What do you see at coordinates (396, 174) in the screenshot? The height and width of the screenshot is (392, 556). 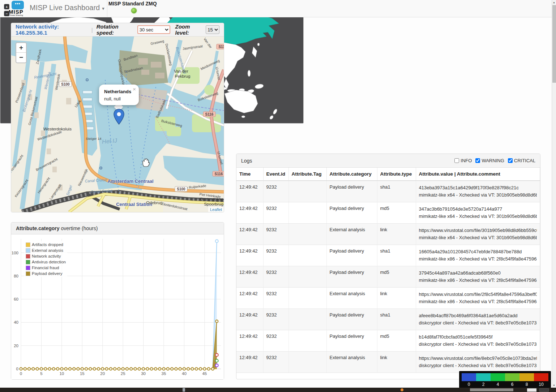 I see `column-header: Attribute.type` at bounding box center [396, 174].